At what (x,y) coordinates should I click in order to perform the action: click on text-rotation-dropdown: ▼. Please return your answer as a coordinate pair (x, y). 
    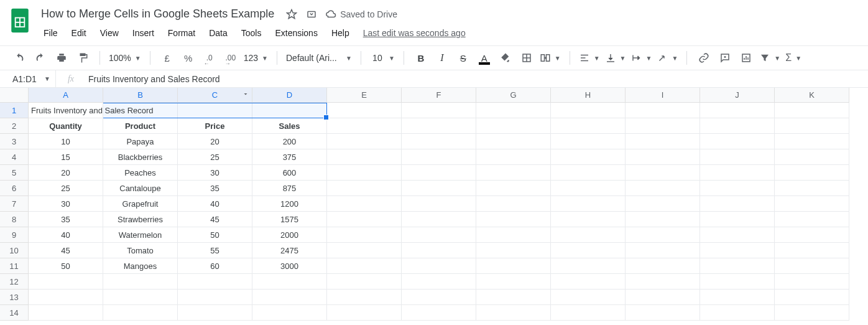
    Looking at the image, I should click on (667, 58).